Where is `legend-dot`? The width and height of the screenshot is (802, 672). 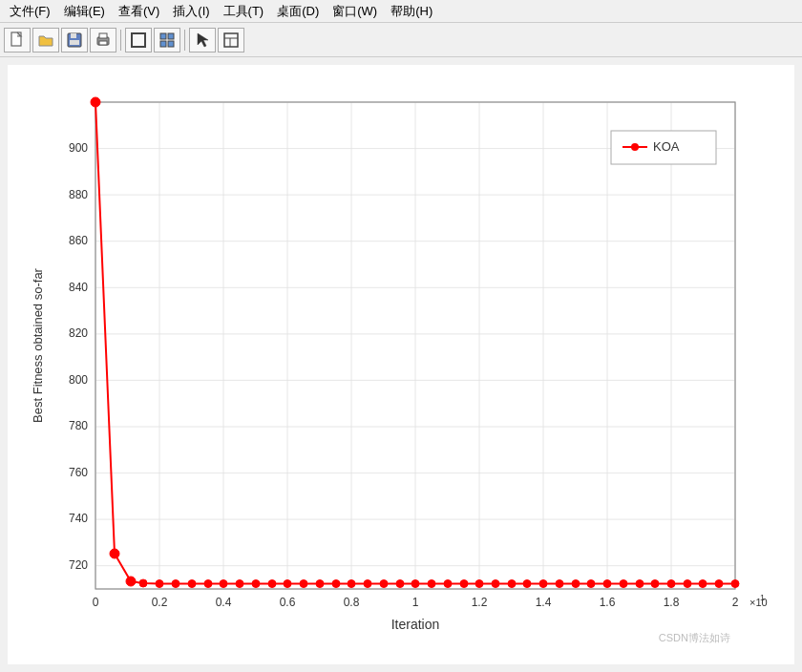 legend-dot is located at coordinates (635, 147).